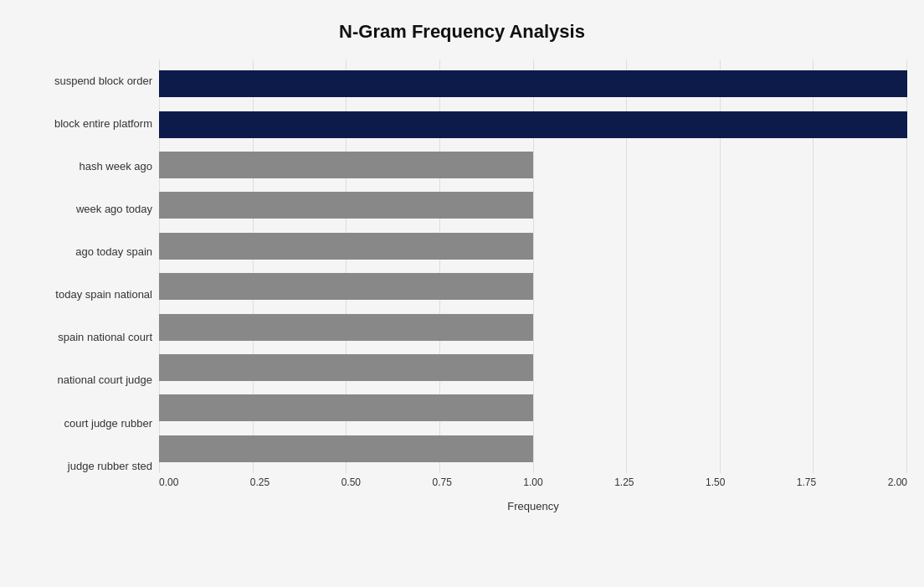 Image resolution: width=924 pixels, height=587 pixels. Describe the element at coordinates (715, 482) in the screenshot. I see `x-tick: 1.50` at that location.